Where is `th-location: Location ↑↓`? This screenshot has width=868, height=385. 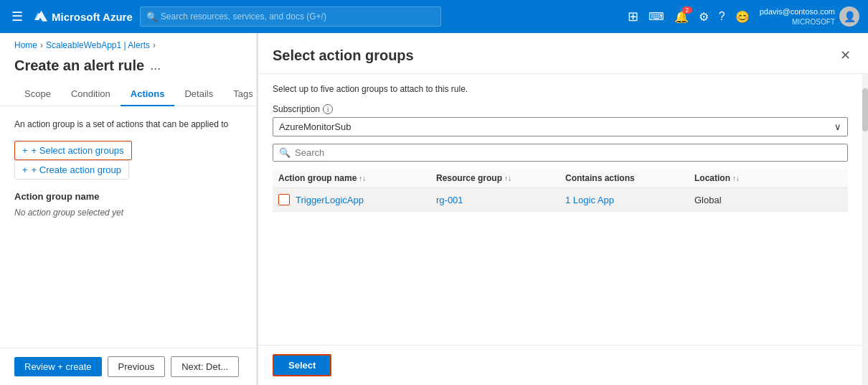
th-location: Location ↑↓ is located at coordinates (737, 178).